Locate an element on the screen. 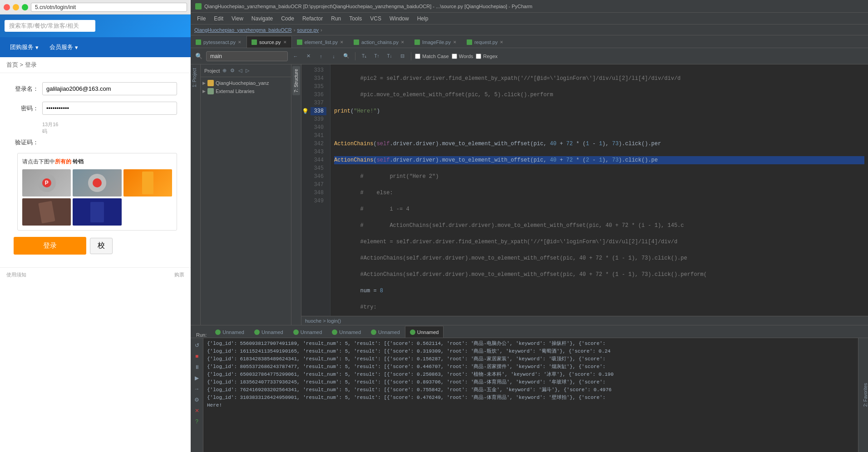 This screenshot has height=452, width=868. run-tab-6: Unnamed is located at coordinates (424, 332).